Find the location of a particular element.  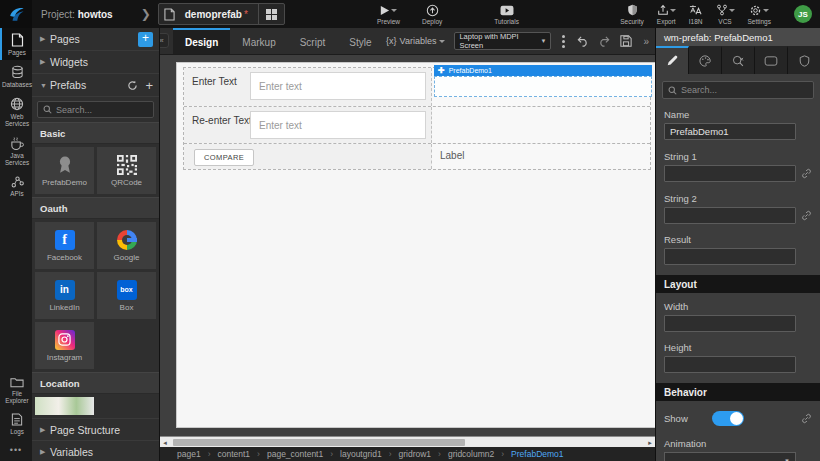

string2-field is located at coordinates (730, 216).